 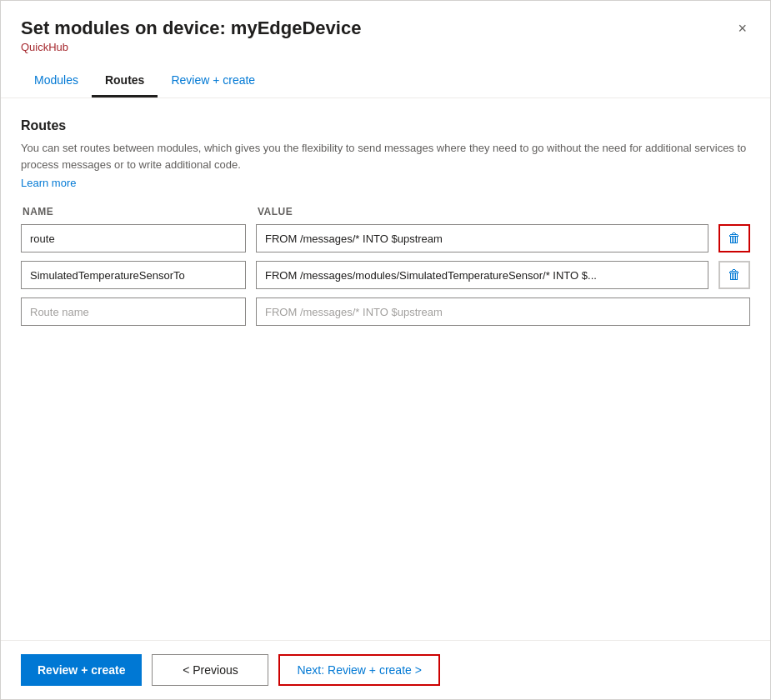 What do you see at coordinates (57, 82) in the screenshot?
I see `tab-modules: Modules` at bounding box center [57, 82].